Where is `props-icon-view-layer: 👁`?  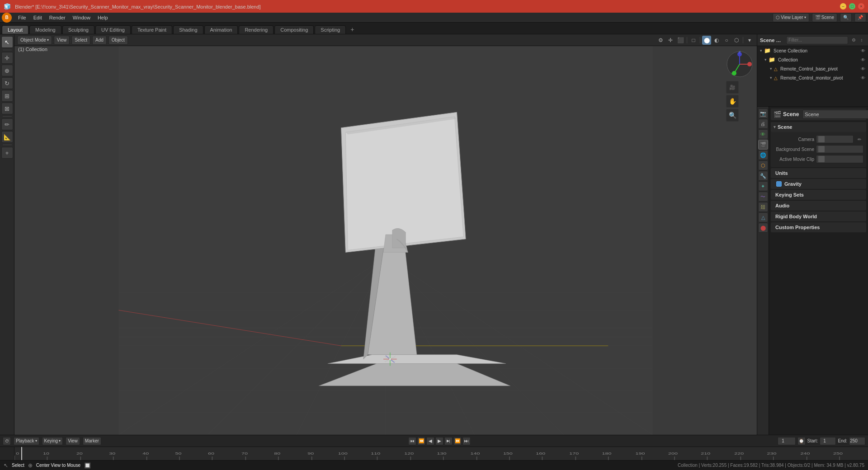
props-icon-view-layer: 👁 is located at coordinates (763, 134).